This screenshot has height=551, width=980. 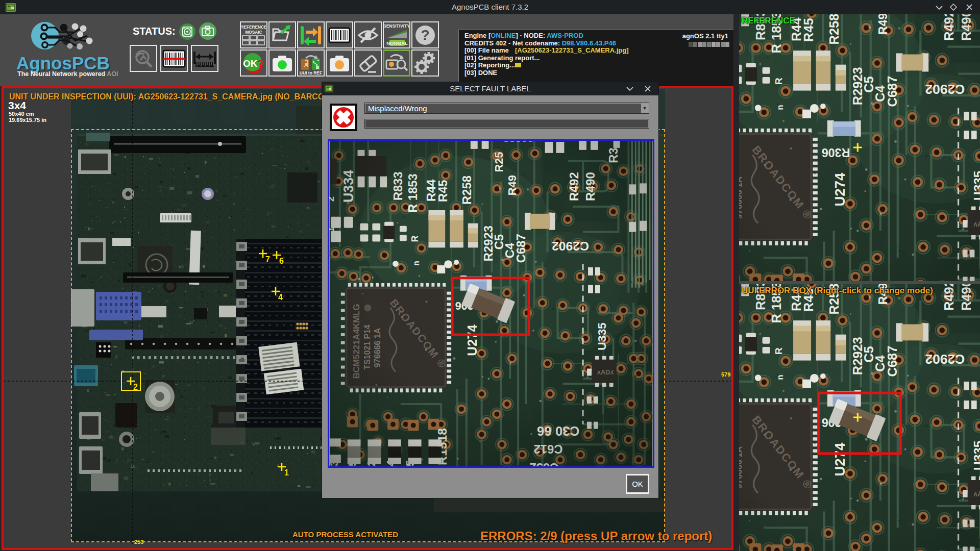 I want to click on svg-text: REFERENCE, so click(x=254, y=27).